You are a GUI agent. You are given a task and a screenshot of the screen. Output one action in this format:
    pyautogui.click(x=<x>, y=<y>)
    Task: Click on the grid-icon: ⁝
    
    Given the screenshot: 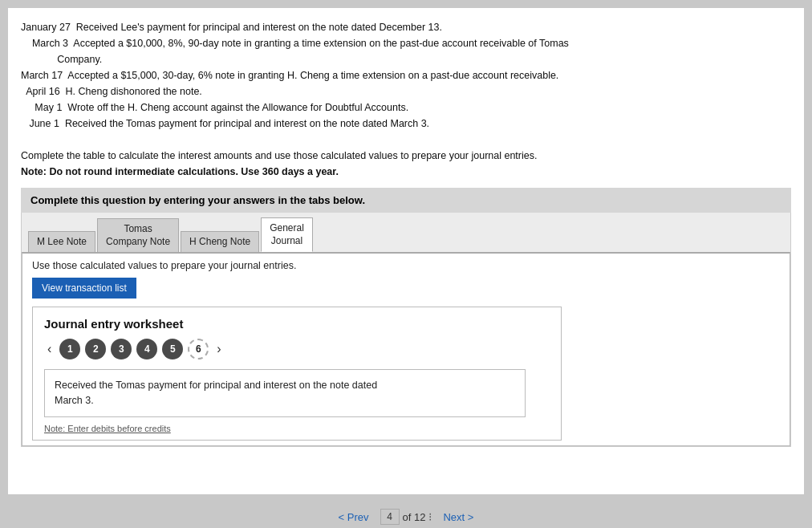 What is the action you would take?
    pyautogui.click(x=430, y=517)
    